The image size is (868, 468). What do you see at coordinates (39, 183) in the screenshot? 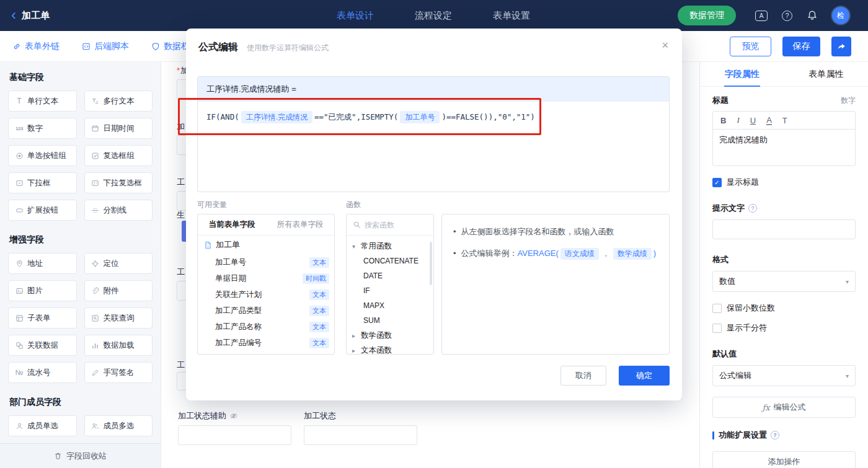
I see `field-palette-label: 下拉框` at bounding box center [39, 183].